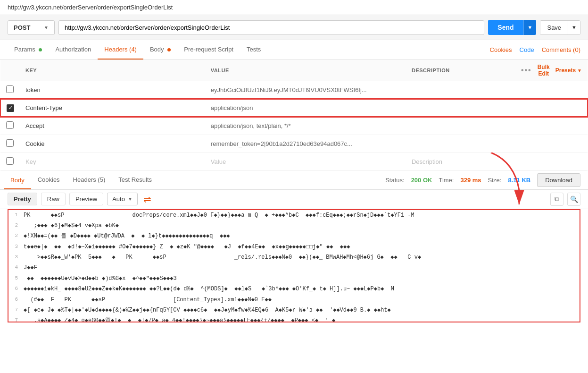  I want to click on method-value: POST, so click(22, 27).